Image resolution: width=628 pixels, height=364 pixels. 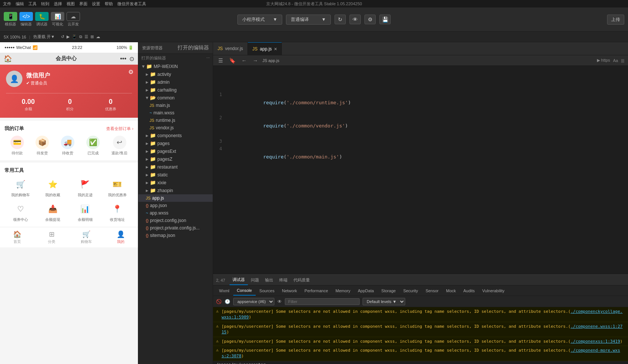 What do you see at coordinates (132, 4) in the screenshot?
I see `menu-item-wechat: 微信开发者工具` at bounding box center [132, 4].